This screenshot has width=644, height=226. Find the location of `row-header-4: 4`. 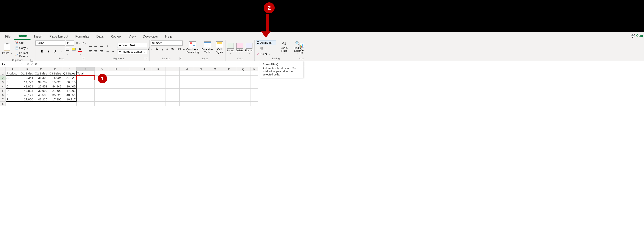

row-header-4: 4 is located at coordinates (3, 86).